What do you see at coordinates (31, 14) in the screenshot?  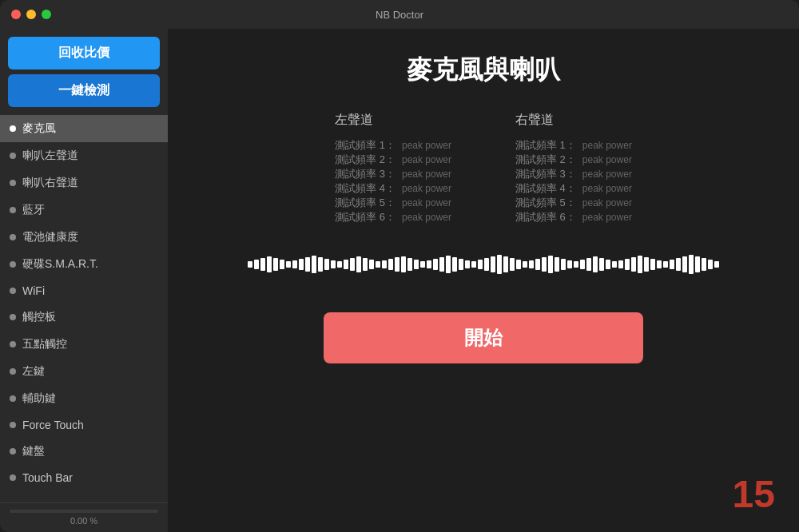 I see `minimize-button` at bounding box center [31, 14].